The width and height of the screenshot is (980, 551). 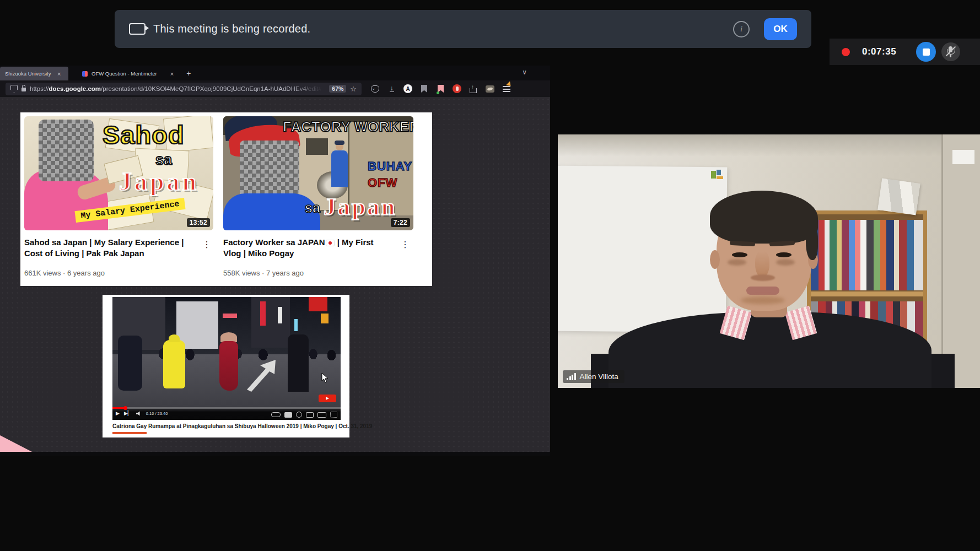 I want to click on url-bar: https://docs.google.com/presentation/d/1…, so click(x=184, y=89).